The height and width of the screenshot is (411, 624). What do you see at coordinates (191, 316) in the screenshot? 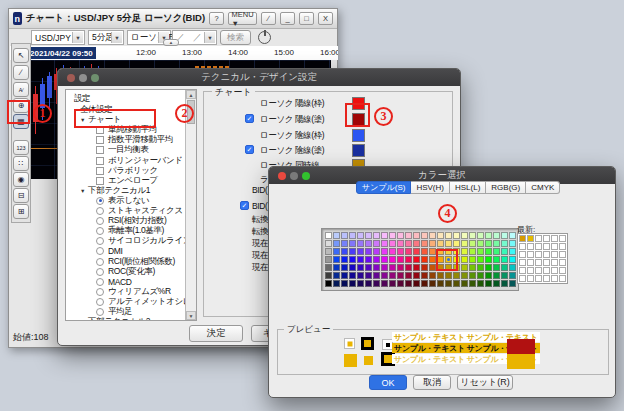
I see `scroll-down-icon: ▼` at bounding box center [191, 316].